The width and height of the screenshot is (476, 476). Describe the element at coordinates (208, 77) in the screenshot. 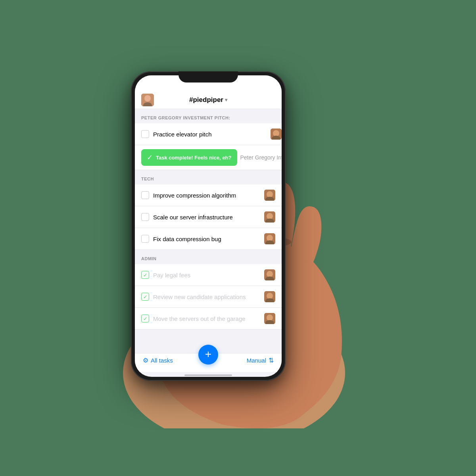

I see `phone-notch` at that location.